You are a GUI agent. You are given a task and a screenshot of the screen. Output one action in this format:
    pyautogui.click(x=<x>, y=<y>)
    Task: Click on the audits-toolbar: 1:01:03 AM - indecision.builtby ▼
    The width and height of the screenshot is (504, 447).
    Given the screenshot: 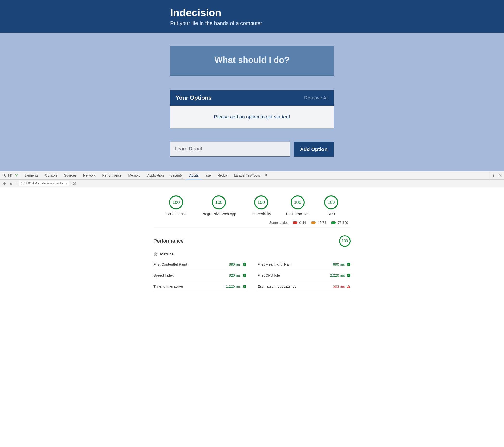 What is the action you would take?
    pyautogui.click(x=252, y=183)
    